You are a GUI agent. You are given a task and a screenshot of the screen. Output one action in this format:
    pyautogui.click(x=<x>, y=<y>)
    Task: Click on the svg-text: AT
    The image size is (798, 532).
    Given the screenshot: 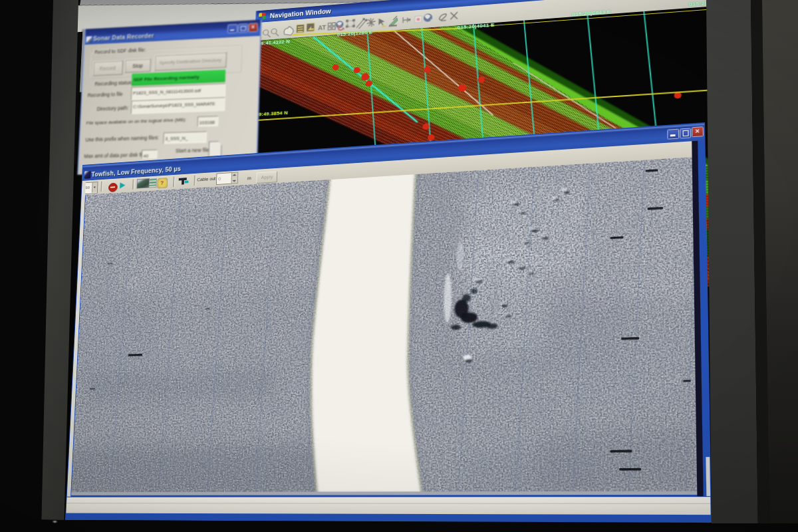 What is the action you would take?
    pyautogui.click(x=322, y=28)
    